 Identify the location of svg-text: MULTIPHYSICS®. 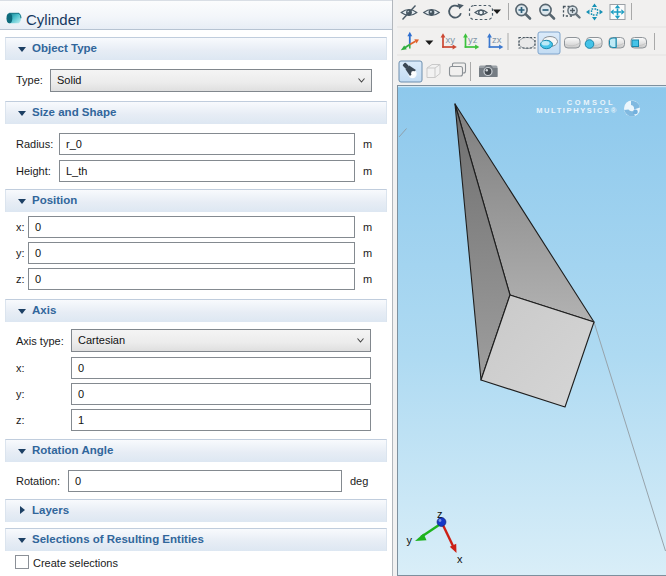
(577, 110).